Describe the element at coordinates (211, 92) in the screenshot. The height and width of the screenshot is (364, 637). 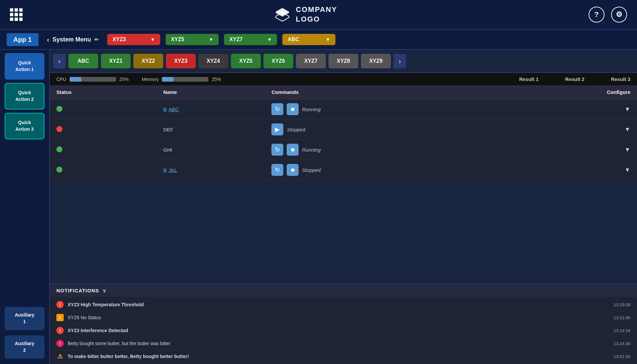
I see `col-name: Name` at that location.